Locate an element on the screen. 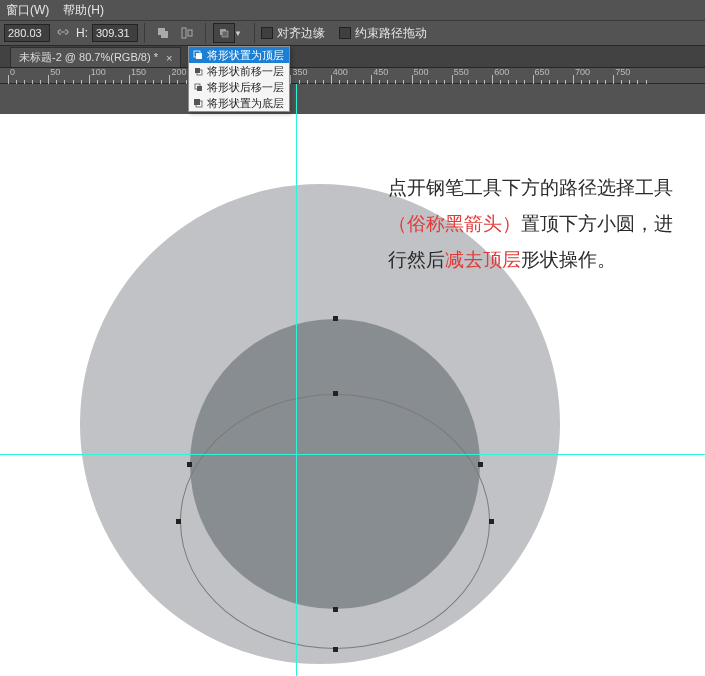 The height and width of the screenshot is (676, 705). arrange-menu-item: 将形状置为底层 is located at coordinates (239, 103).